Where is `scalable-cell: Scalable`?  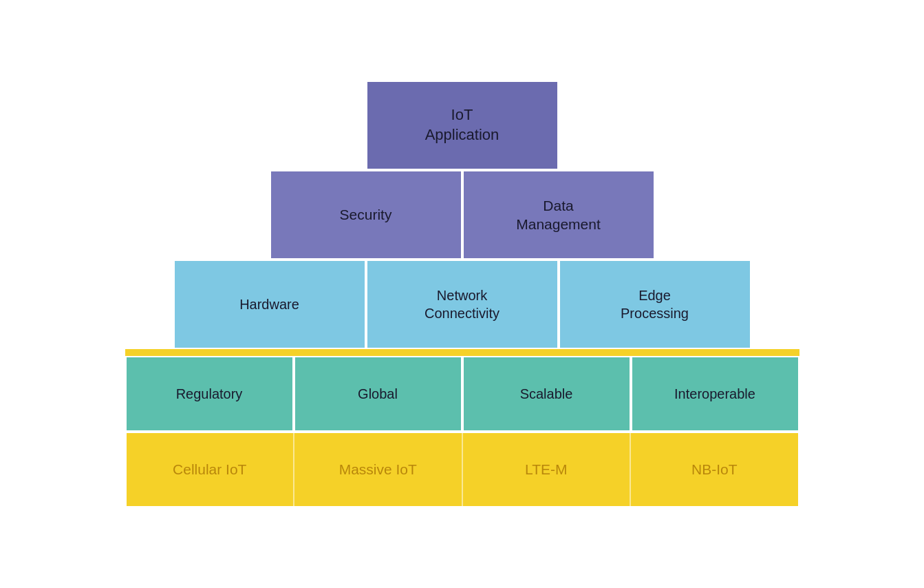
scalable-cell: Scalable is located at coordinates (546, 394).